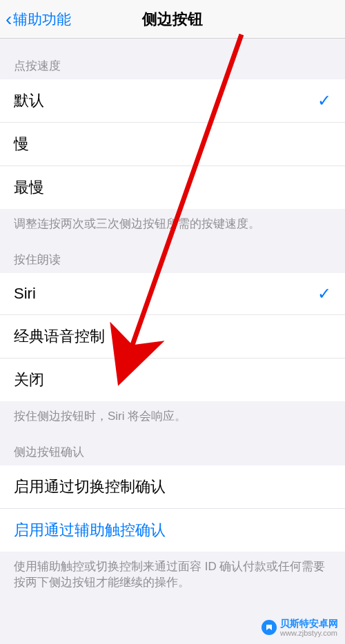 This screenshot has height=644, width=345. What do you see at coordinates (29, 380) in the screenshot?
I see `list-item-label: 关闭` at bounding box center [29, 380].